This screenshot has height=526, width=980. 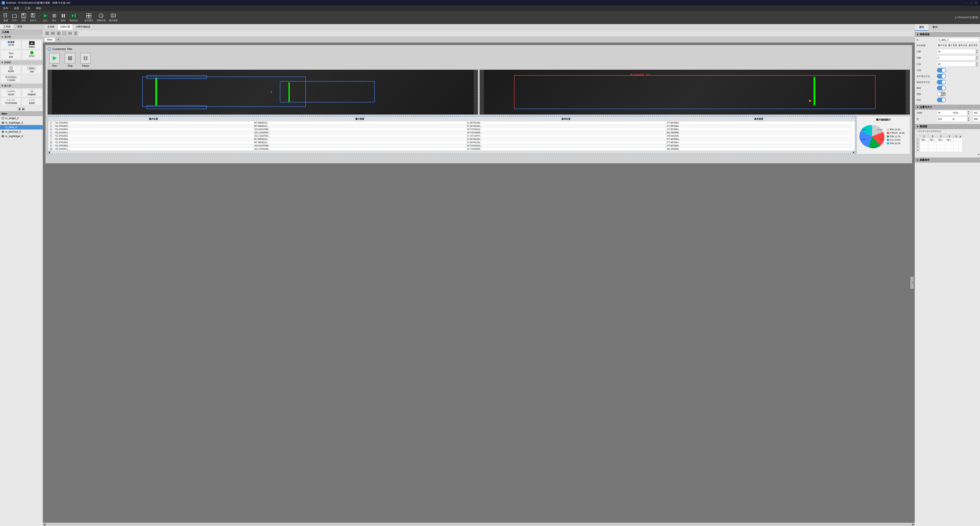 What do you see at coordinates (566, 139) in the screenshot?
I see `cell-5-2: 51.597461381...` at bounding box center [566, 139].